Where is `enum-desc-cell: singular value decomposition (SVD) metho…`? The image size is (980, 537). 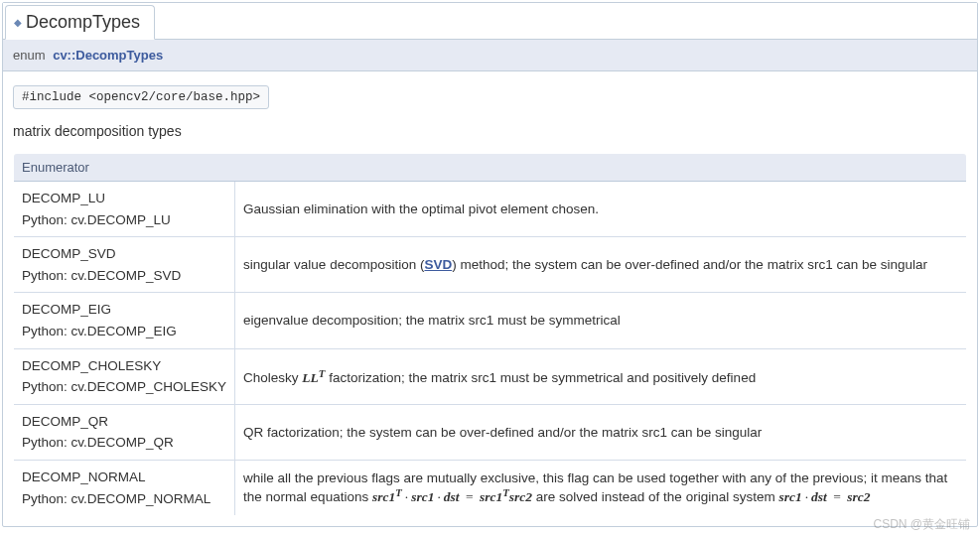
enum-desc-cell: singular value decomposition (SVD) metho… is located at coordinates (602, 265).